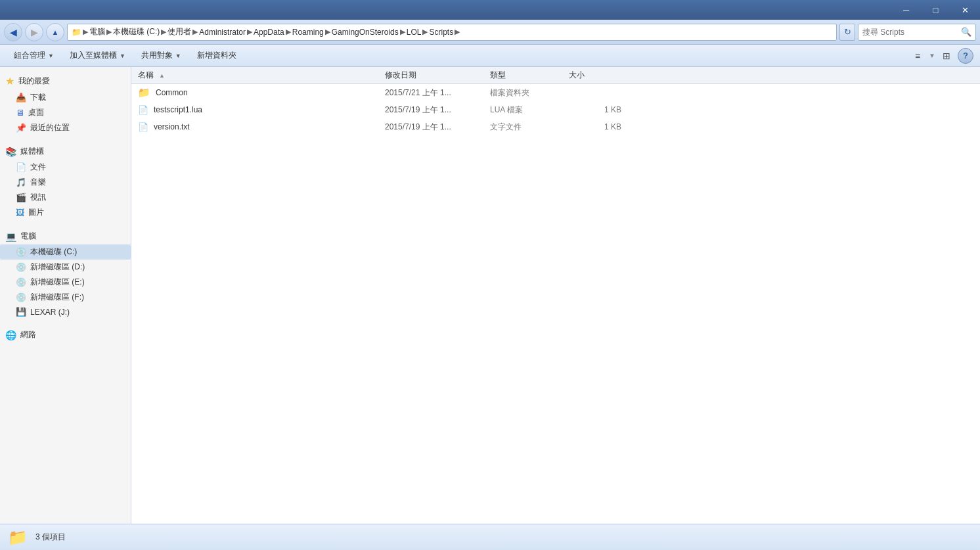  I want to click on title-bar-buttons: ─ □ ✕, so click(935, 10).